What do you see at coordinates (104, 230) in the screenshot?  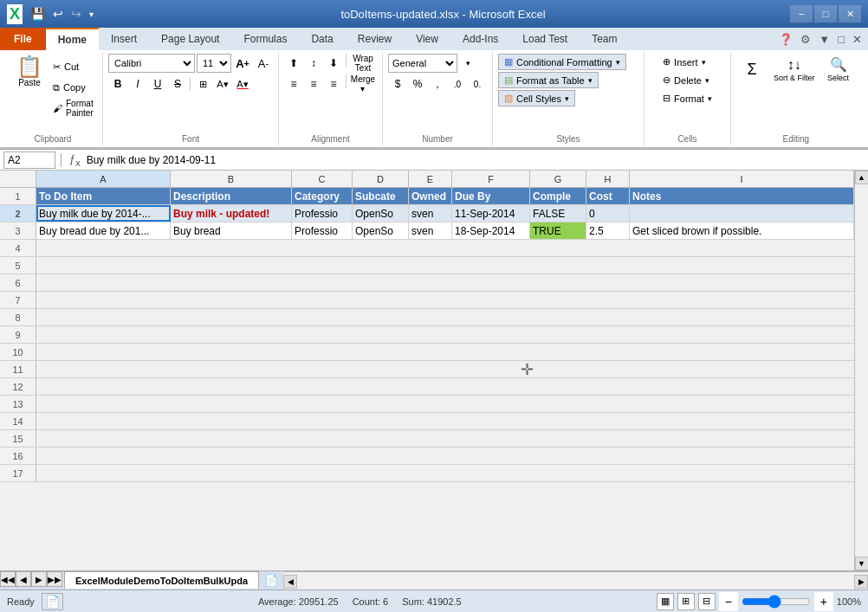 I see `cell-A3: Buy bread due by 201...` at bounding box center [104, 230].